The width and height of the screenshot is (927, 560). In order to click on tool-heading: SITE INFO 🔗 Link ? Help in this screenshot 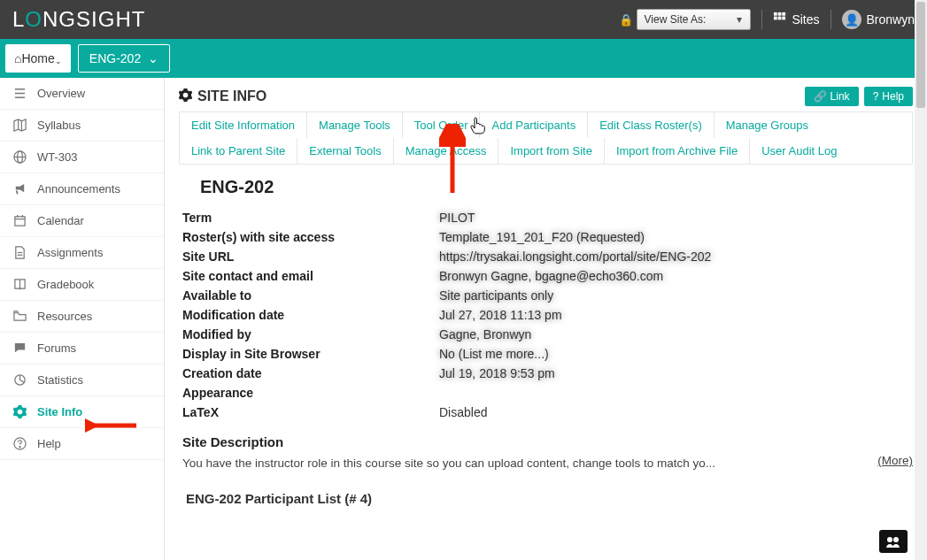, I will do `click(545, 96)`.